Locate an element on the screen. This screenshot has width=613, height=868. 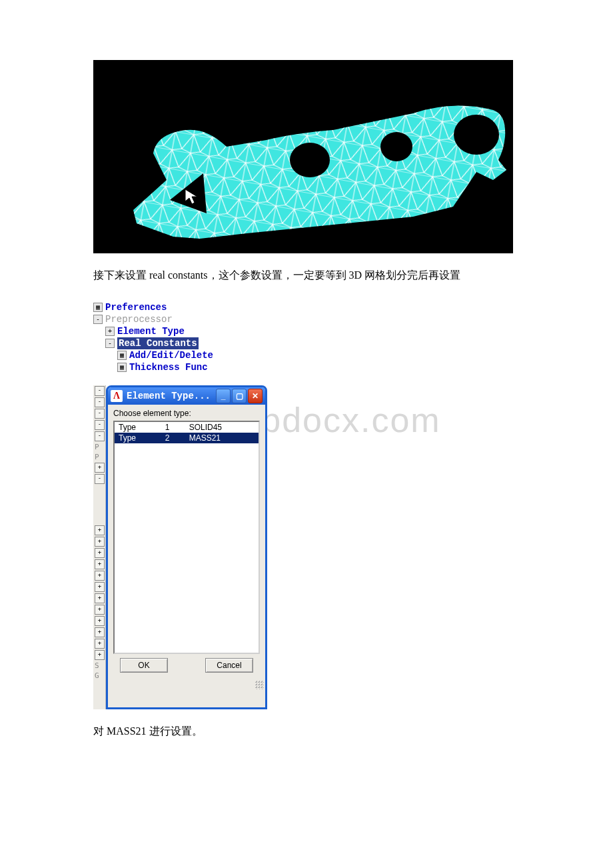
list-item-selected: Type 2 MASS21 is located at coordinates (187, 438).